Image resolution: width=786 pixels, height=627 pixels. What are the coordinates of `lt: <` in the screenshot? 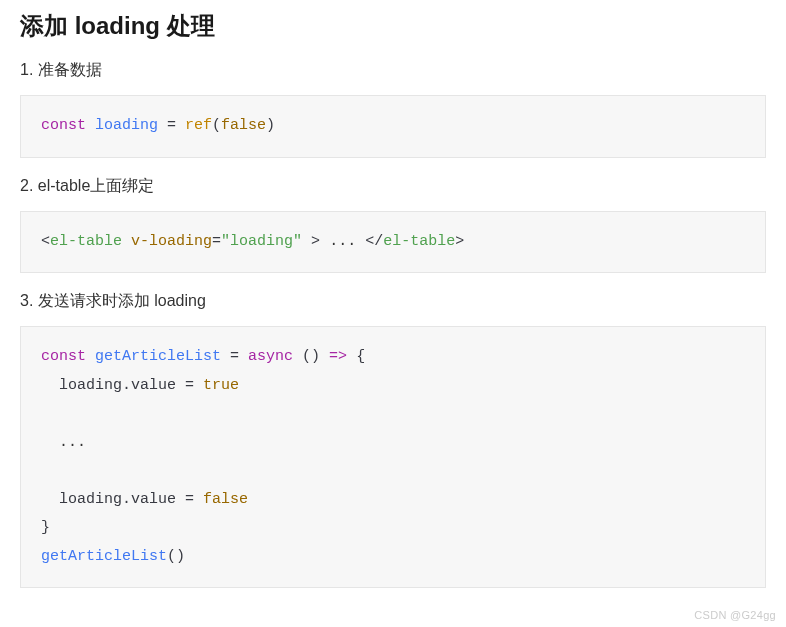 It's located at (46, 242).